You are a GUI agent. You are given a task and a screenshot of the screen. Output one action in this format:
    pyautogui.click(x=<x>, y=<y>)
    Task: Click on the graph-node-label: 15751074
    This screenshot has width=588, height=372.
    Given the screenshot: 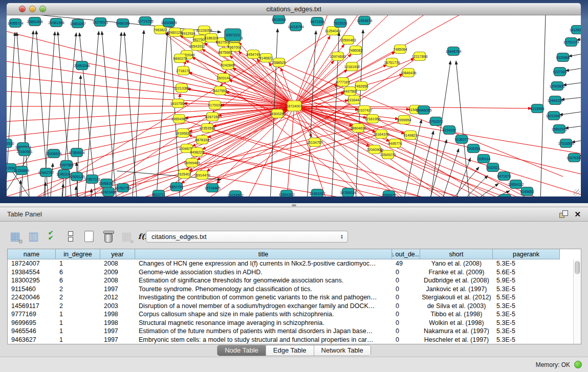 What is the action you would take?
    pyautogui.click(x=571, y=42)
    